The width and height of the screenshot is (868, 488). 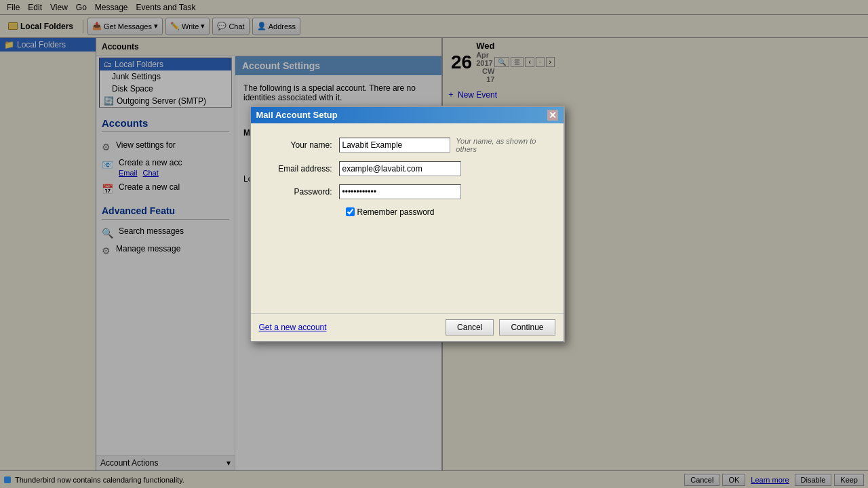 I want to click on name-row: Your name: Your name, as shown to others, so click(x=407, y=145).